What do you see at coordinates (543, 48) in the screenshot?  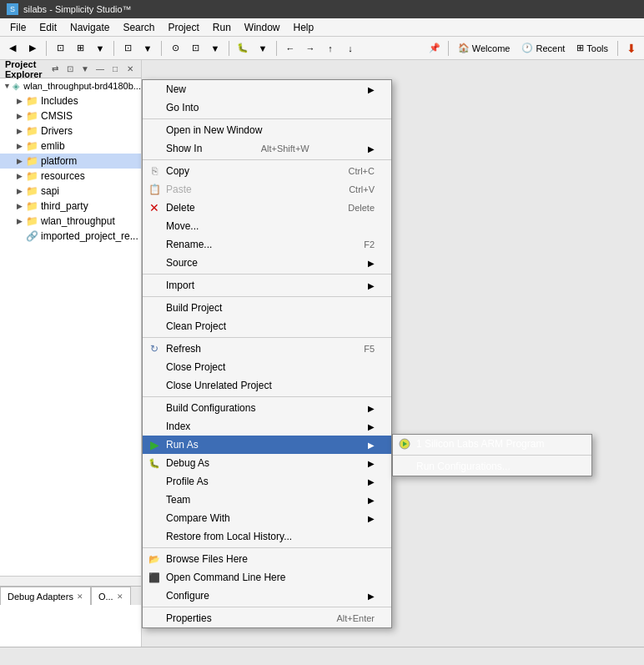 I see `recent-button: 🕐 Recent` at bounding box center [543, 48].